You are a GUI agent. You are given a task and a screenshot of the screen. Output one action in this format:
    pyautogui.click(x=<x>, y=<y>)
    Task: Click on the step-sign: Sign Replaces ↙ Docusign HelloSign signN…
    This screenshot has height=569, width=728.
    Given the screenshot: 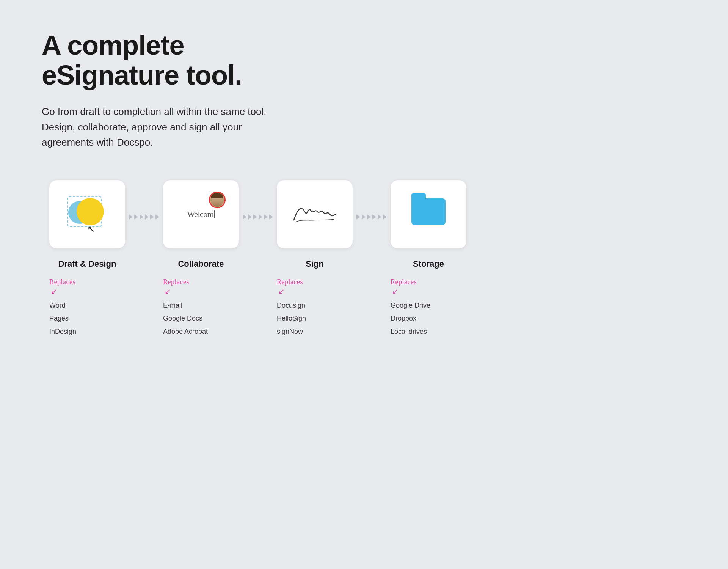 What is the action you would take?
    pyautogui.click(x=315, y=259)
    